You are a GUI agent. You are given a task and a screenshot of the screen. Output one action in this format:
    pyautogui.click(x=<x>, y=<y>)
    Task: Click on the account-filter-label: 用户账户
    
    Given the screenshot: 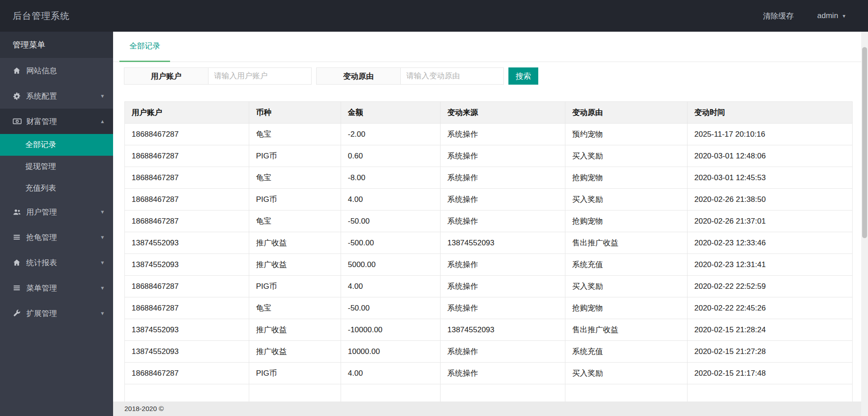 What is the action you would take?
    pyautogui.click(x=166, y=76)
    